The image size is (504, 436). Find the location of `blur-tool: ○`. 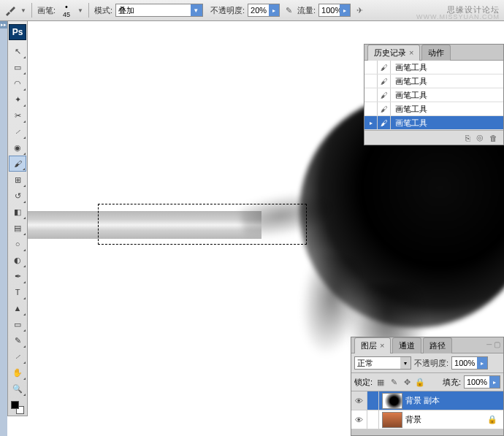

blur-tool: ○ is located at coordinates (18, 244).